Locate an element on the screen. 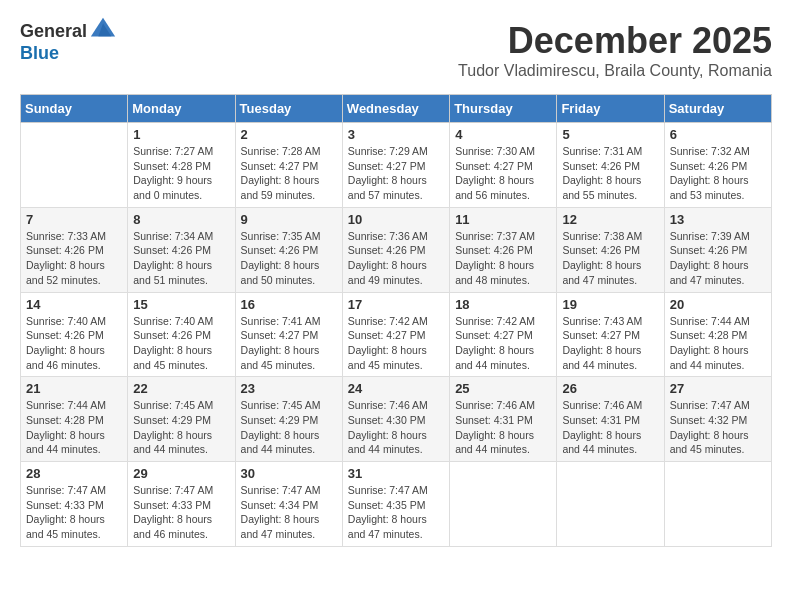 Image resolution: width=792 pixels, height=612 pixels. calendar-cell: 24Sunrise: 7:46 AMSunset: 4:30 PMDayligh… is located at coordinates (396, 420).